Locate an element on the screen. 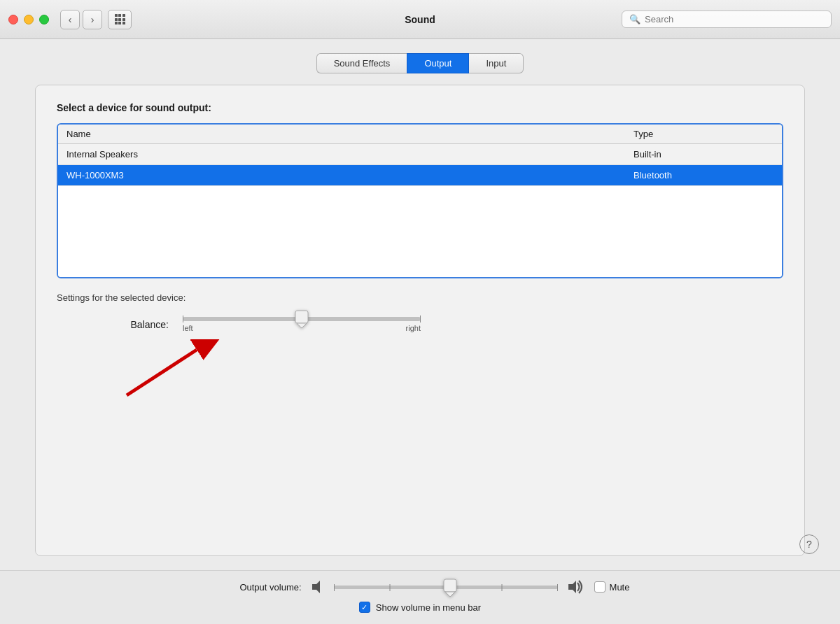 The width and height of the screenshot is (840, 624). search-icon: 🔍 is located at coordinates (635, 20).